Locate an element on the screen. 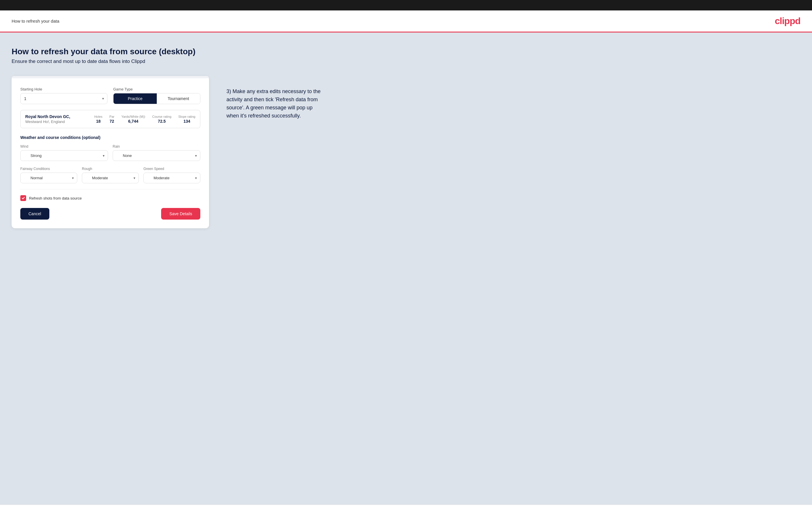  wind-rain-row: Wind 🌬 Strong ▾ Rain ☀ None is located at coordinates (110, 153).